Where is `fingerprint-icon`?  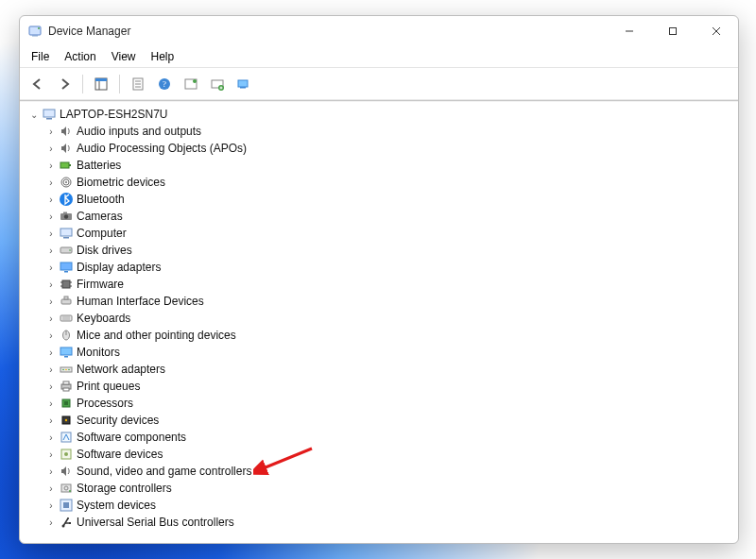
fingerprint-icon is located at coordinates (66, 182).